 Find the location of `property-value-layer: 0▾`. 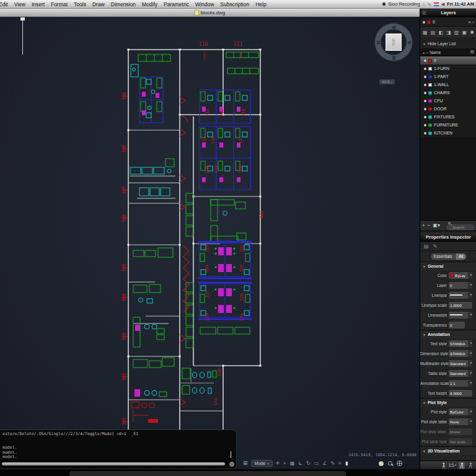

property-value-layer: 0▾ is located at coordinates (461, 285).